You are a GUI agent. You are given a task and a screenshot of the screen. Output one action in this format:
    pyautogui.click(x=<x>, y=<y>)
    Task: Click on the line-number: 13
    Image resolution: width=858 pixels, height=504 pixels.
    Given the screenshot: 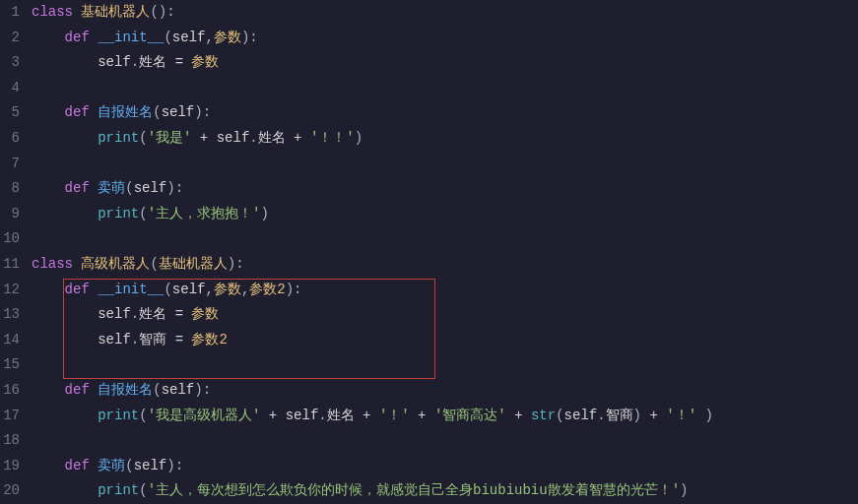 What is the action you would take?
    pyautogui.click(x=10, y=315)
    